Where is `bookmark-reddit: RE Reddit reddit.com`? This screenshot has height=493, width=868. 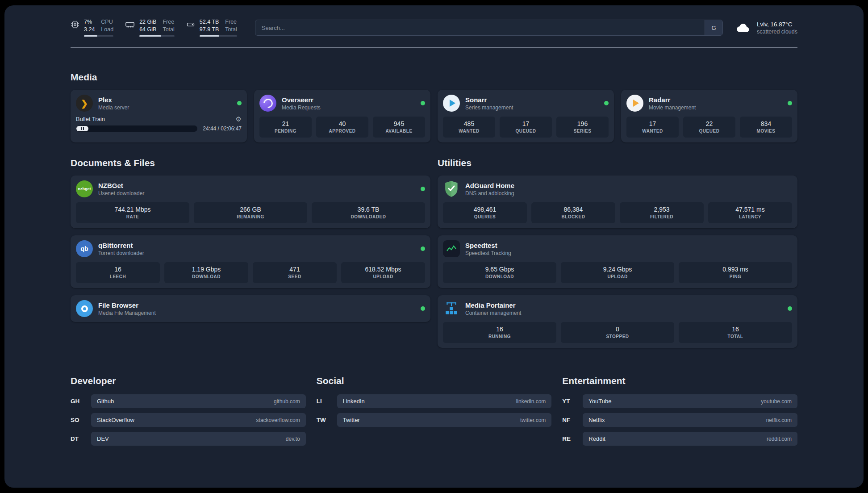 bookmark-reddit: RE Reddit reddit.com is located at coordinates (680, 439).